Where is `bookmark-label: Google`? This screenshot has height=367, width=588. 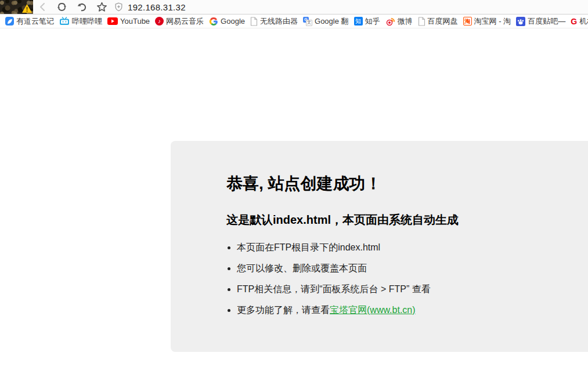
bookmark-label: Google is located at coordinates (233, 21).